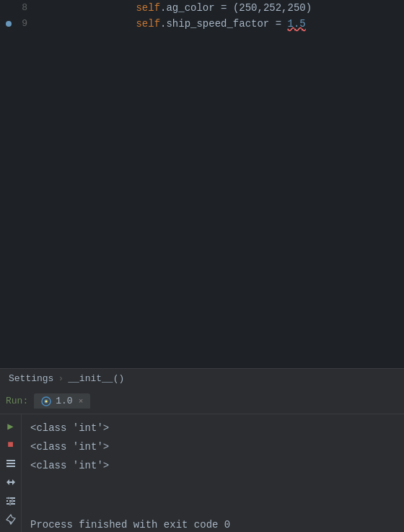  Describe the element at coordinates (96, 378) in the screenshot. I see `breadcrumb-part2: __init__()` at that location.